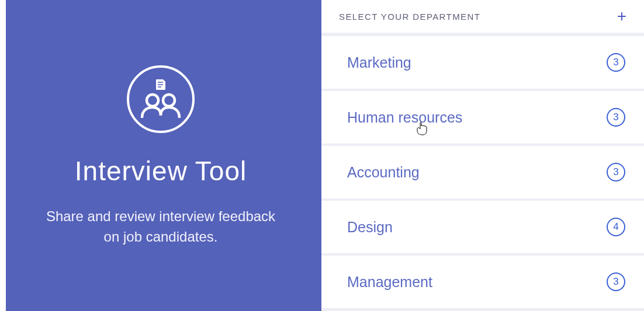 The width and height of the screenshot is (644, 311). What do you see at coordinates (404, 118) in the screenshot?
I see `department-name: Human resources` at bounding box center [404, 118].